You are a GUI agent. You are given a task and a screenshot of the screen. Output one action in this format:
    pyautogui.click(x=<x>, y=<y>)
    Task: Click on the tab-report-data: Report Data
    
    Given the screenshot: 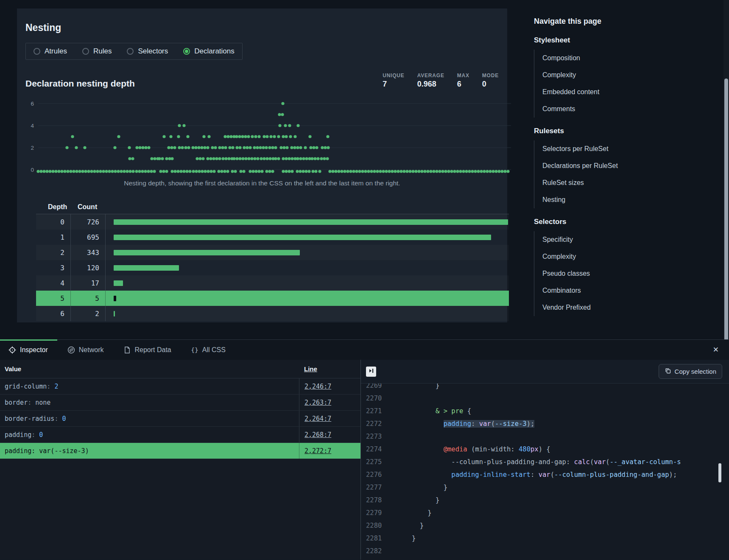 What is the action you would take?
    pyautogui.click(x=148, y=350)
    